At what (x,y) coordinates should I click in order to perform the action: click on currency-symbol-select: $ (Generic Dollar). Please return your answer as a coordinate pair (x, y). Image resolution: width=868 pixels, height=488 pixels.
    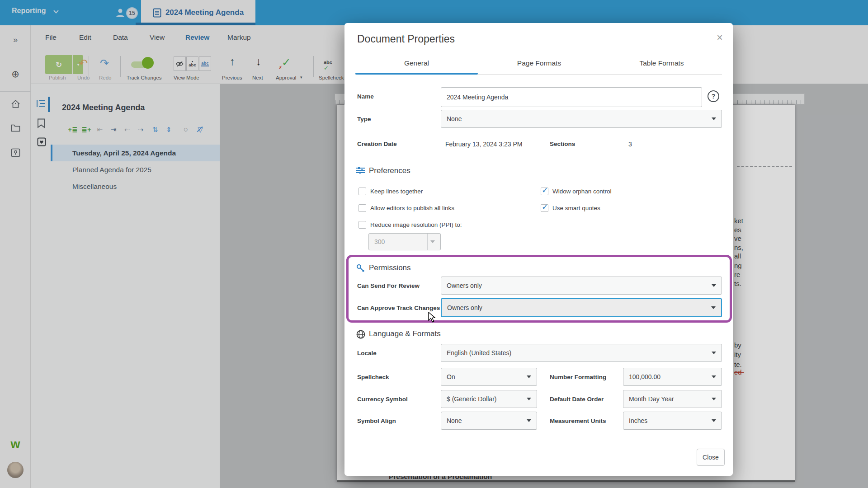
    Looking at the image, I should click on (489, 399).